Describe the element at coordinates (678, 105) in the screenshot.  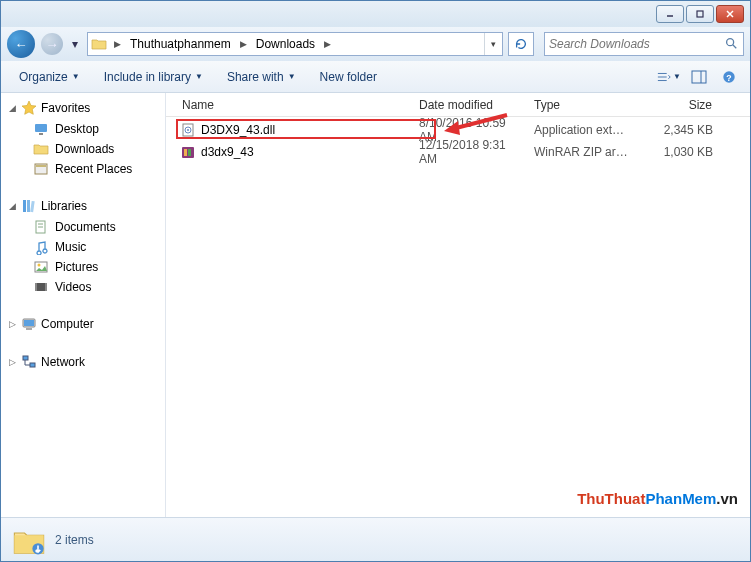
I see `column-size: Size` at that location.